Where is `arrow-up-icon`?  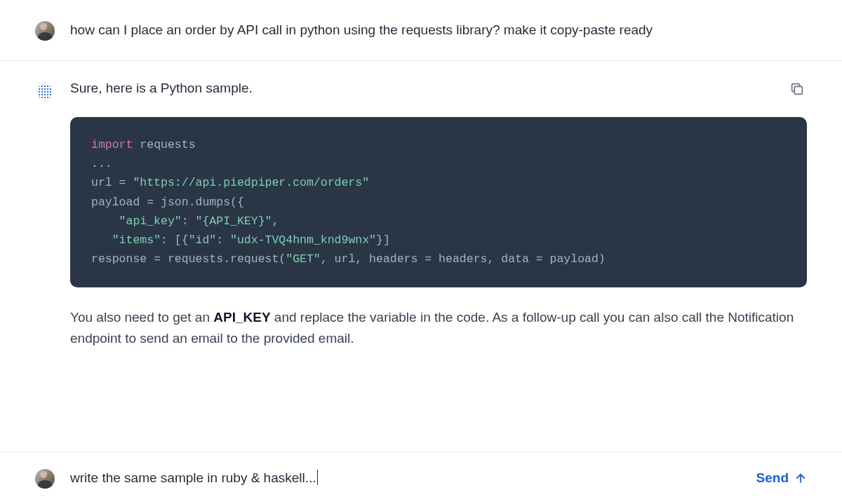
arrow-up-icon is located at coordinates (801, 478).